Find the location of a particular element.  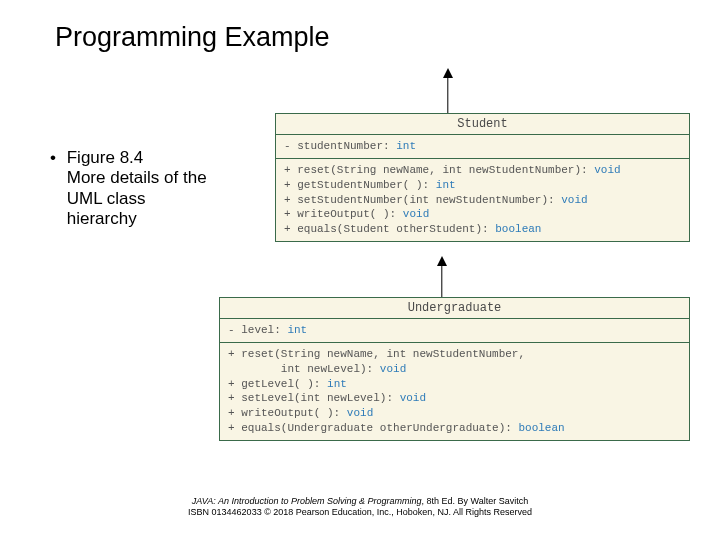

footer-edition: , 8th Ed. By Walter Savitch is located at coordinates (476, 501).